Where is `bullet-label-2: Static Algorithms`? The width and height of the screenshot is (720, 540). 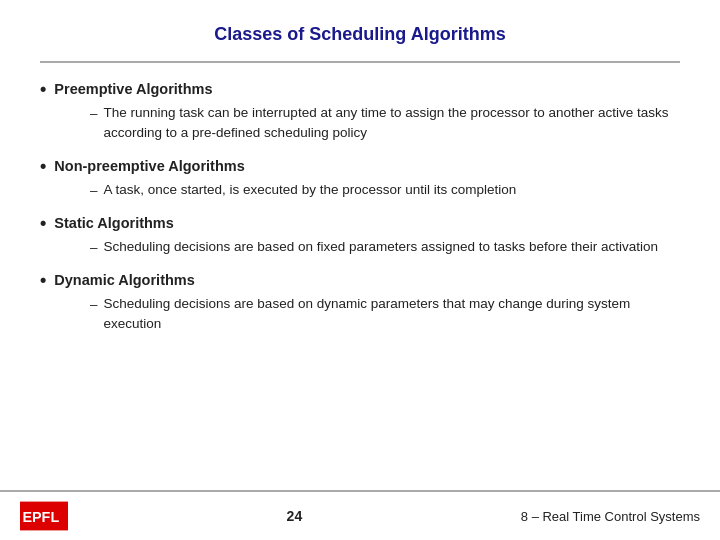
bullet-label-2: Static Algorithms is located at coordinates (114, 223).